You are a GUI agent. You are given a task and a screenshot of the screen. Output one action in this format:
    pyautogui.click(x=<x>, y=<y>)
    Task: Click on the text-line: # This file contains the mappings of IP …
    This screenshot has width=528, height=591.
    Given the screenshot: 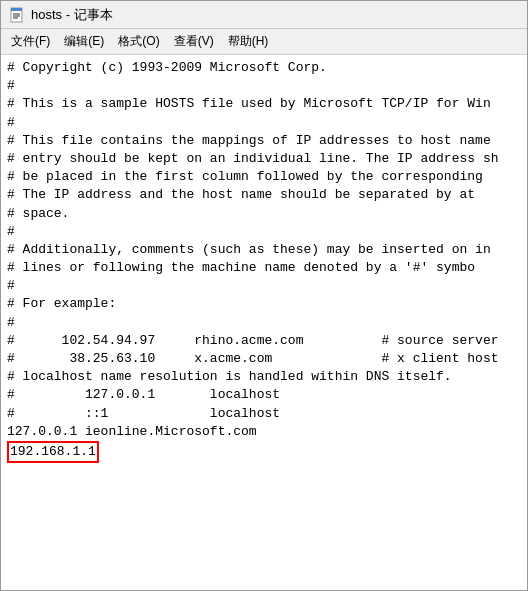 What is the action you would take?
    pyautogui.click(x=264, y=141)
    